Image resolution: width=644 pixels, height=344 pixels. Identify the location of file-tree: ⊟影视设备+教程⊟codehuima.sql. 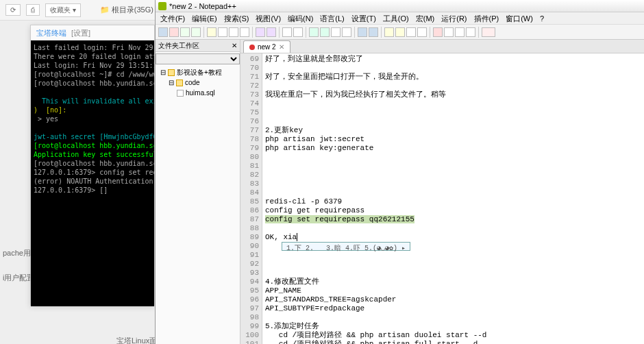
(197, 82).